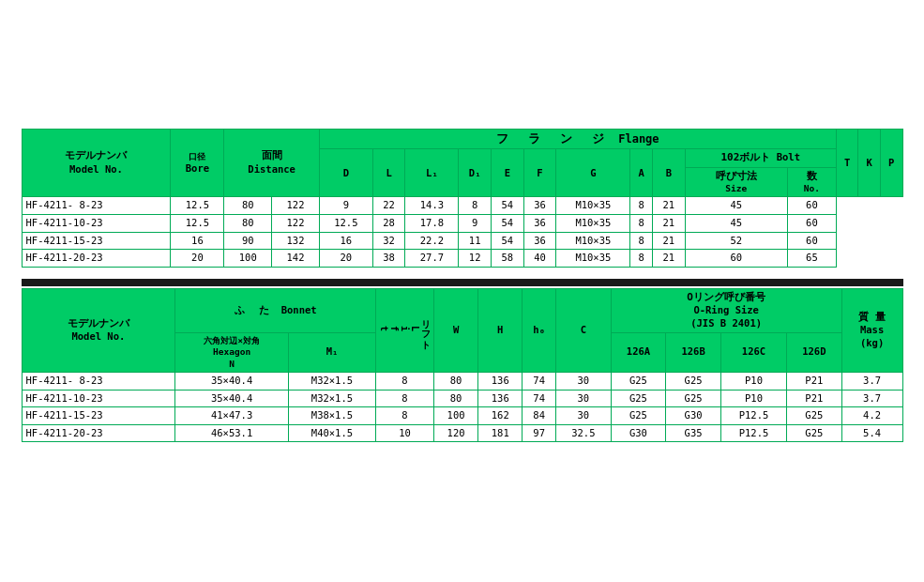 The width and height of the screenshot is (924, 582). What do you see at coordinates (578, 139) in the screenshot?
I see `flange-header: フ ラ ン ジ Flange` at bounding box center [578, 139].